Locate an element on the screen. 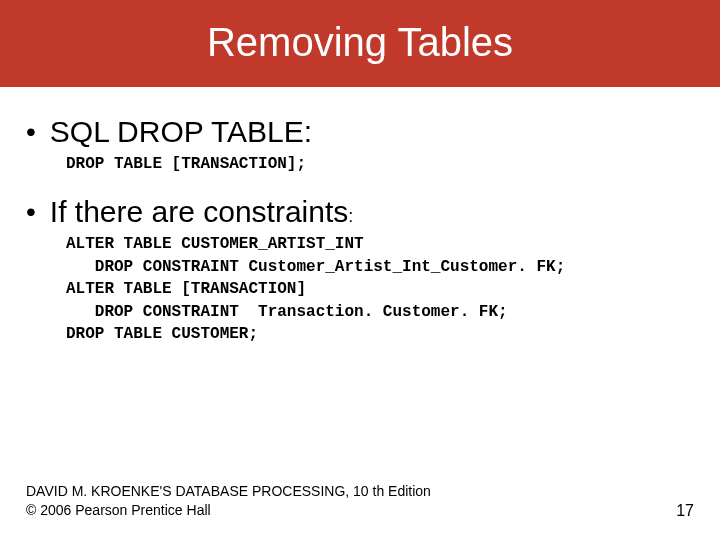 Image resolution: width=720 pixels, height=540 pixels. bullet-item: • If there are constraints: is located at coordinates (360, 212).